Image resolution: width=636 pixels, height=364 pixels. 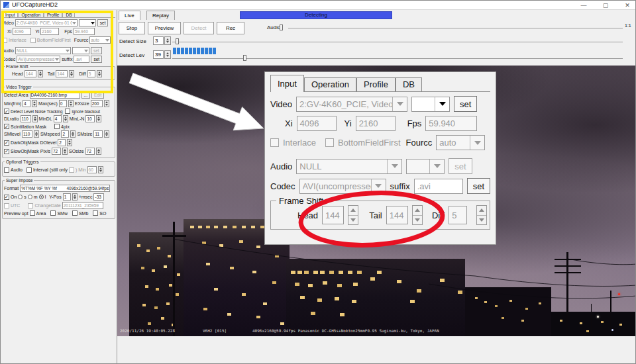 I want to click on browse-button: ..., so click(x=86, y=95).